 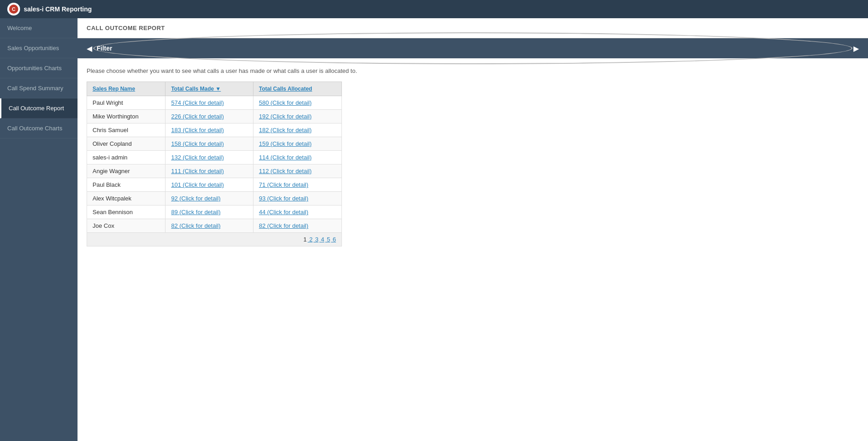 I want to click on cell-allocated: 114 (Click for detail), so click(x=297, y=158).